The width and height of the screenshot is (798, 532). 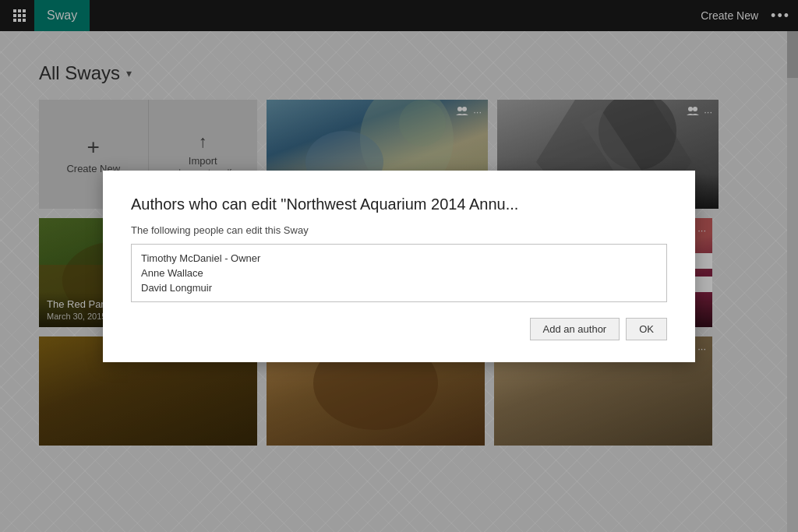 What do you see at coordinates (399, 204) in the screenshot?
I see `modal-title: Authors who can edit "Northwest Aquarium…` at bounding box center [399, 204].